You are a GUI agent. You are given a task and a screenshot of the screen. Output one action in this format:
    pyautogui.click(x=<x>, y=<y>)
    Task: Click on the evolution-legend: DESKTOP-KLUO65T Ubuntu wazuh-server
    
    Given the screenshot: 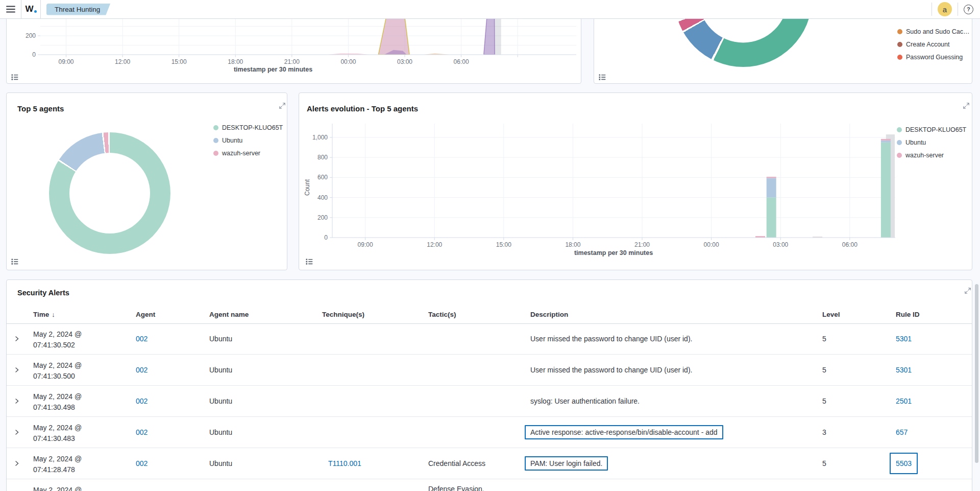 What is the action you would take?
    pyautogui.click(x=932, y=142)
    